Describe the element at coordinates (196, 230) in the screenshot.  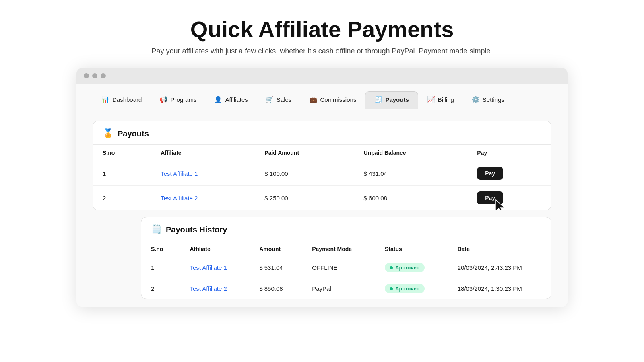
I see `history-card-title: Payouts History` at that location.